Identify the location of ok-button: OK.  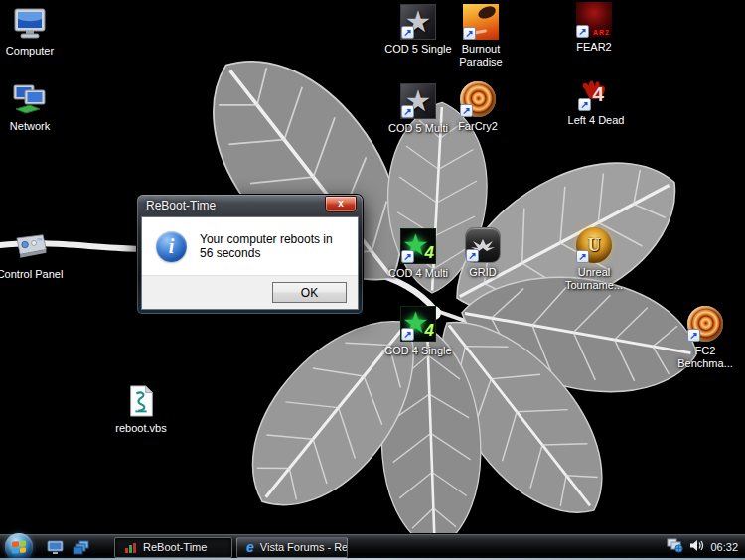
(310, 292).